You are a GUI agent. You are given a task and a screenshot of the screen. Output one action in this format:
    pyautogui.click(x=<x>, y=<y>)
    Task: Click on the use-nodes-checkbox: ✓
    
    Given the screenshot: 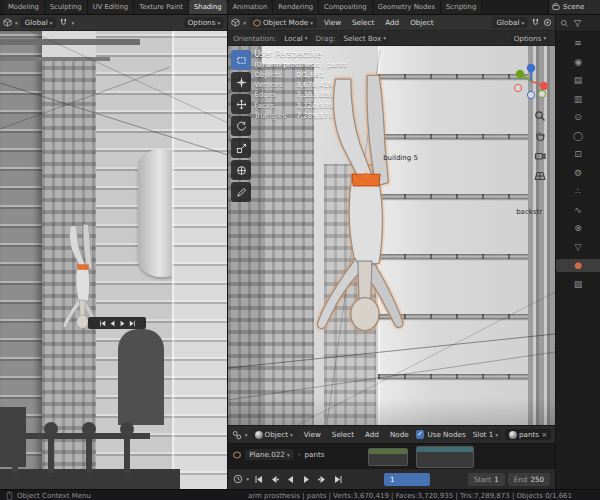 What is the action you would take?
    pyautogui.click(x=420, y=434)
    